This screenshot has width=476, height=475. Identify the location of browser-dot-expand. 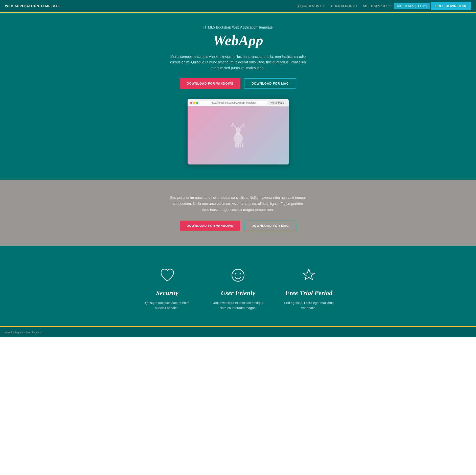
(197, 103).